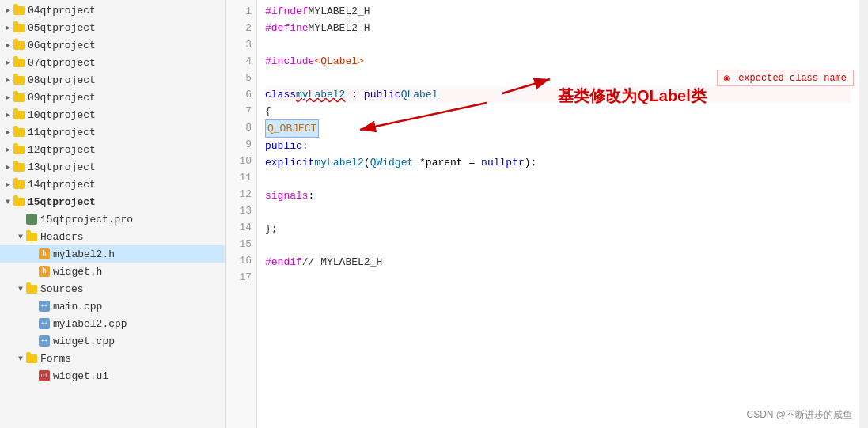 The width and height of the screenshot is (868, 428). I want to click on tree-item-10qtproject: 10qtproject, so click(112, 115).